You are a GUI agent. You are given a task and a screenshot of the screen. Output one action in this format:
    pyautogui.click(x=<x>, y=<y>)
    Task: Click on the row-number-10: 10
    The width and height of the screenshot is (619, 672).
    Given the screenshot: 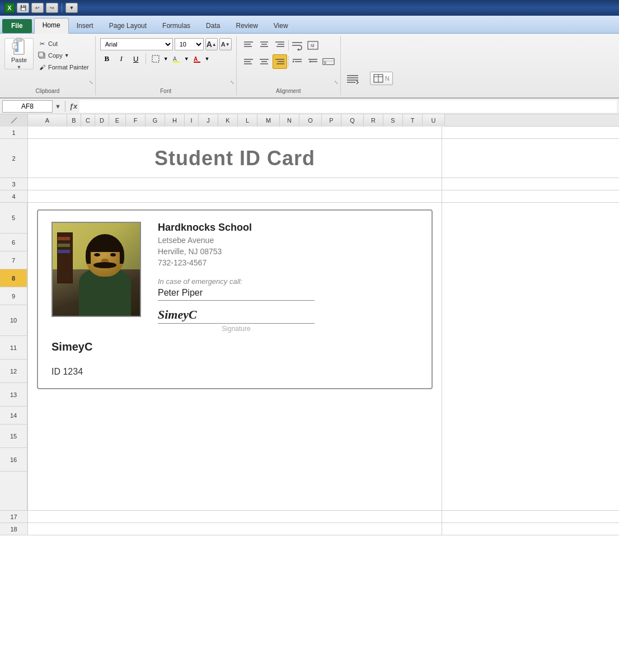 What is the action you would take?
    pyautogui.click(x=13, y=320)
    